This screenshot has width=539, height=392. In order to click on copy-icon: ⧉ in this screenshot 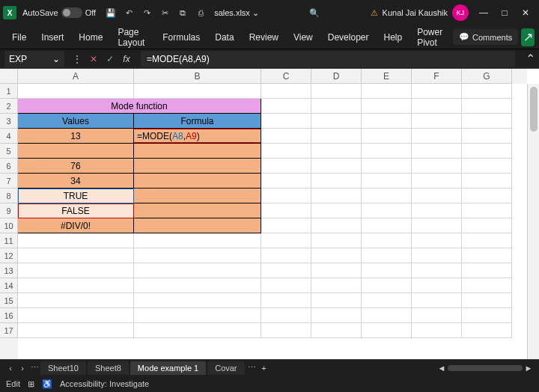, I will do `click(183, 13)`.